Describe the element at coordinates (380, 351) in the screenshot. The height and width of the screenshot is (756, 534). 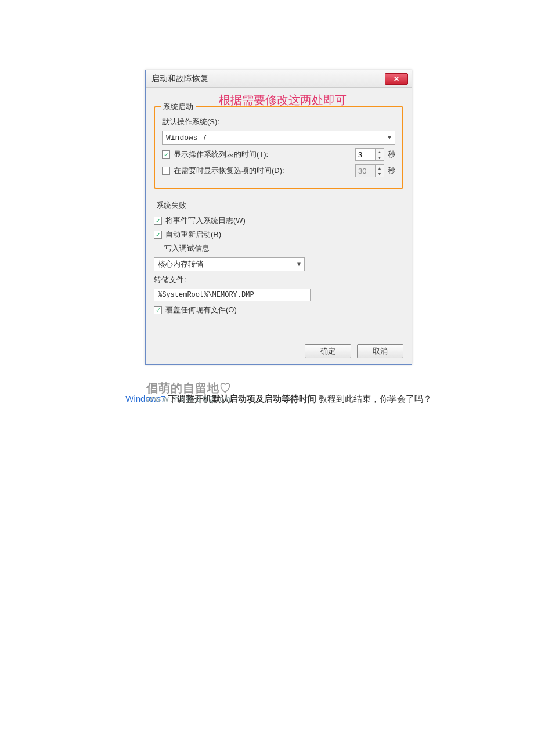
I see `cancel-button: 取消` at that location.